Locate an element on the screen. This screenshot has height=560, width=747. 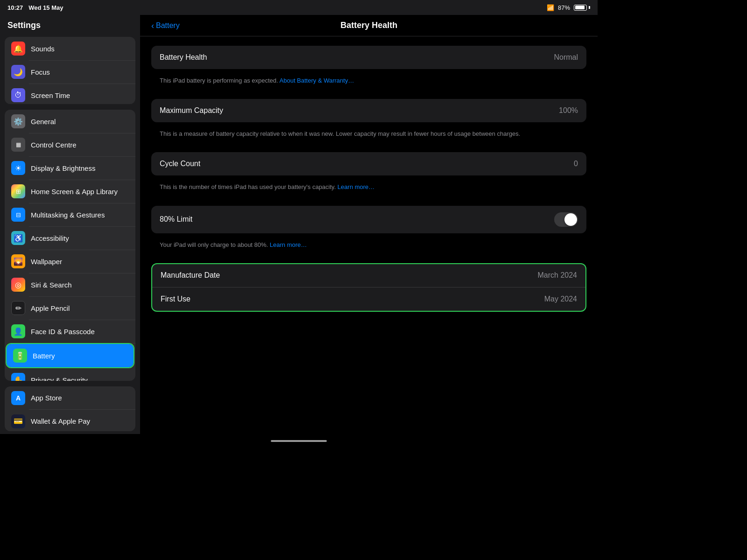
back-chevron-icon: ‹ is located at coordinates (153, 26).